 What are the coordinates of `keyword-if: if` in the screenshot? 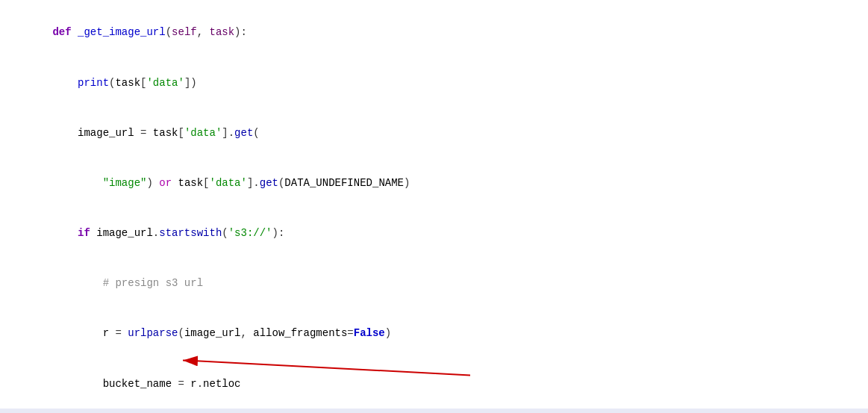 It's located at (71, 233).